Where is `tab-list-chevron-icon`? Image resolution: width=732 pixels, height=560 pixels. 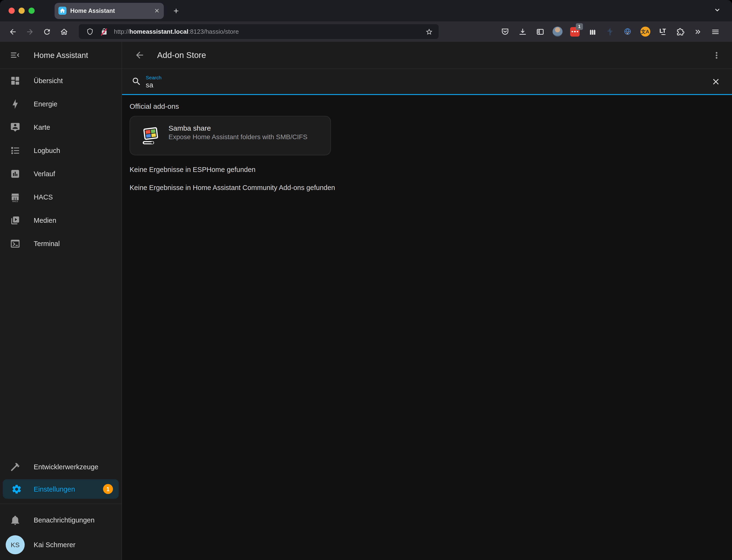
tab-list-chevron-icon is located at coordinates (717, 10).